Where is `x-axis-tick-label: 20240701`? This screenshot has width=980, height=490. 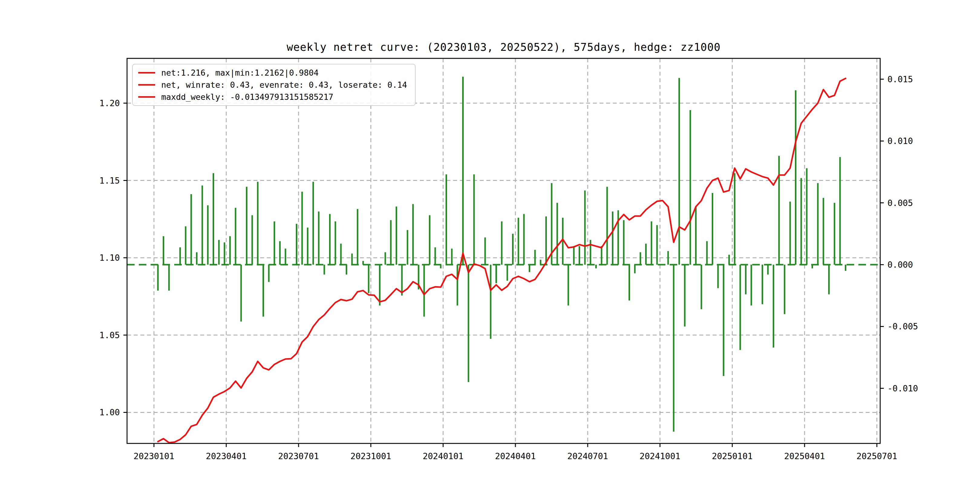 x-axis-tick-label: 20240701 is located at coordinates (588, 456).